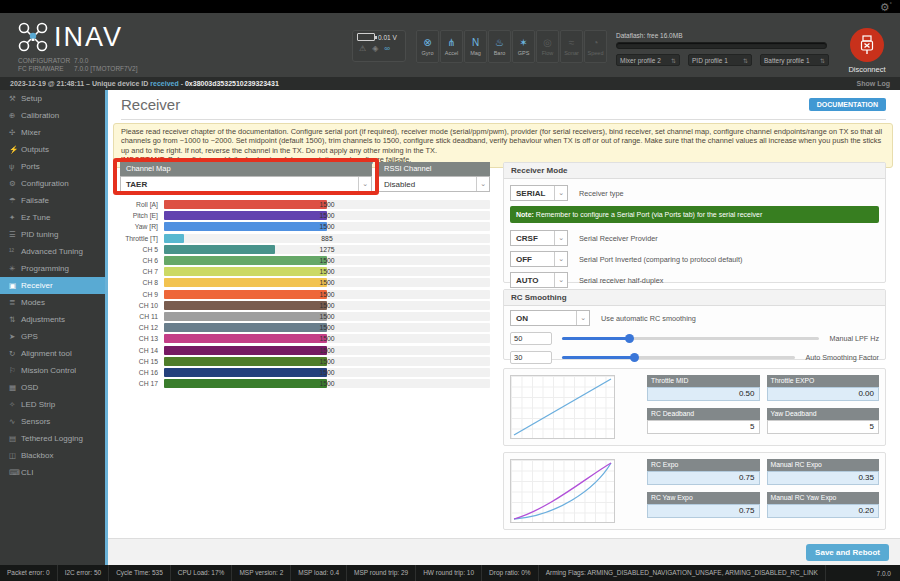 Image resolution: width=900 pixels, height=581 pixels. What do you see at coordinates (531, 338) in the screenshot?
I see `manual-lpf-input: 50` at bounding box center [531, 338].